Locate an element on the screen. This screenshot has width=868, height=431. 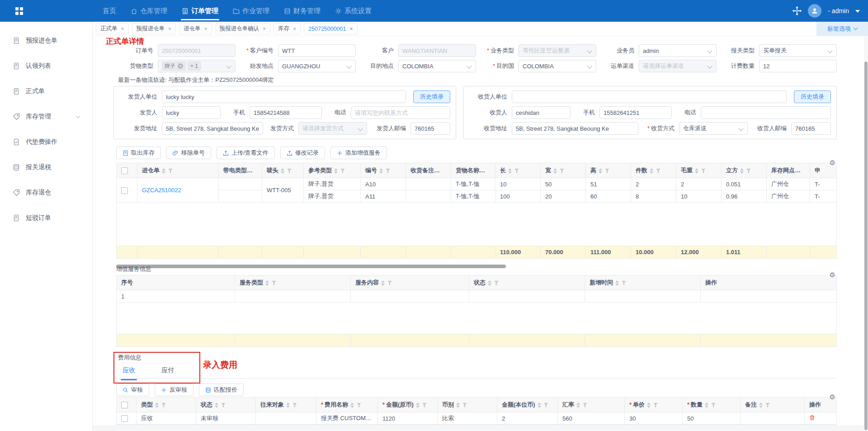
tab-inbound: 进仓单 is located at coordinates (195, 29).